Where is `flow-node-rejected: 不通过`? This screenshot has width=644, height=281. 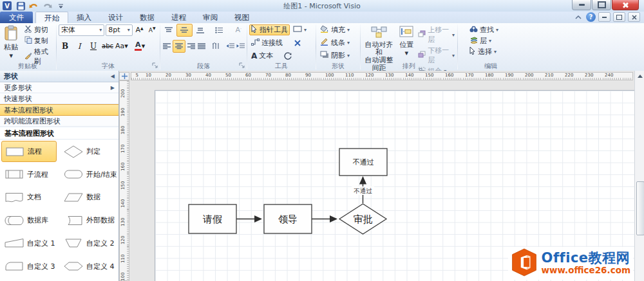 flow-node-rejected: 不通过 is located at coordinates (363, 162).